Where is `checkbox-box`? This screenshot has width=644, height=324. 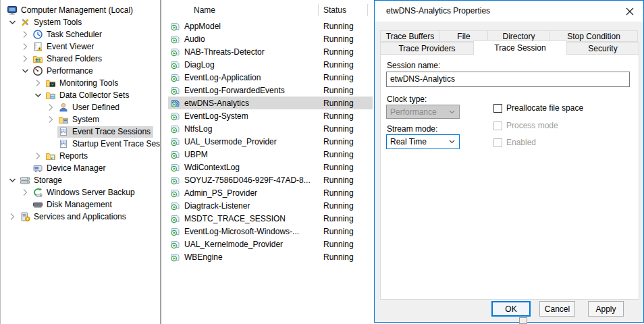
checkbox-box is located at coordinates (498, 108).